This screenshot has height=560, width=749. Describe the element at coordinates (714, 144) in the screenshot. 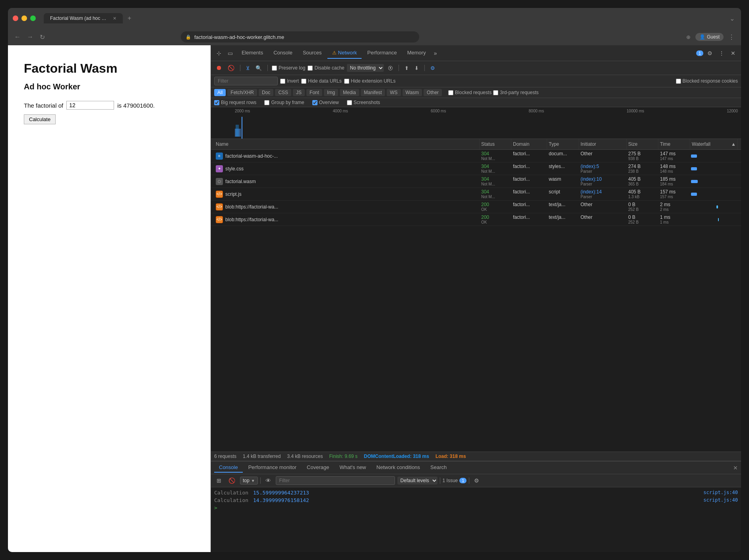

I see `header-waterfall: Waterfall ▲` at that location.